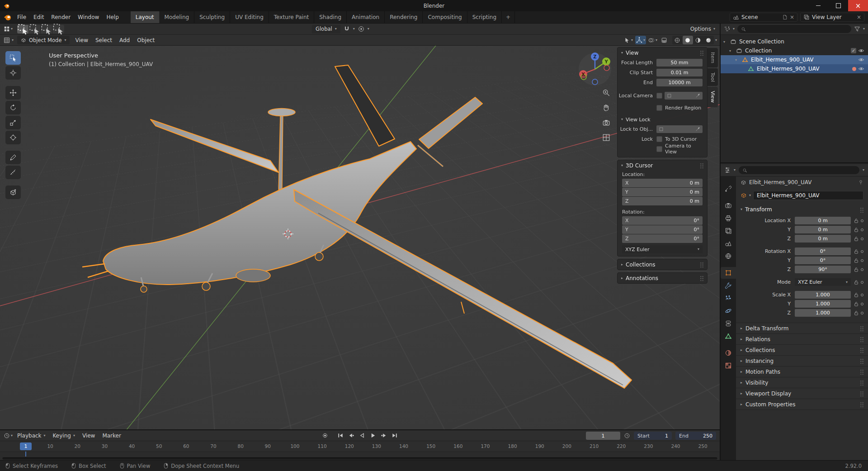  Describe the element at coordinates (368, 29) in the screenshot. I see `proportional-chevron-icon` at that location.